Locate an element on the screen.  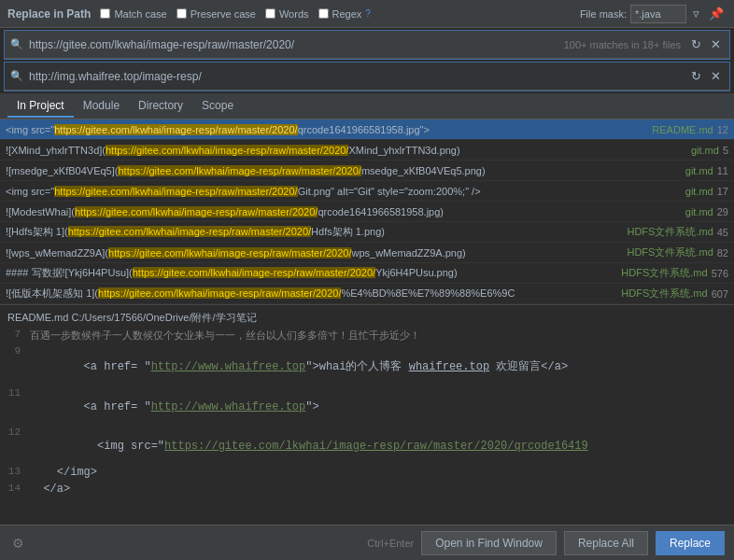
line-number: 7 is located at coordinates (17, 334).